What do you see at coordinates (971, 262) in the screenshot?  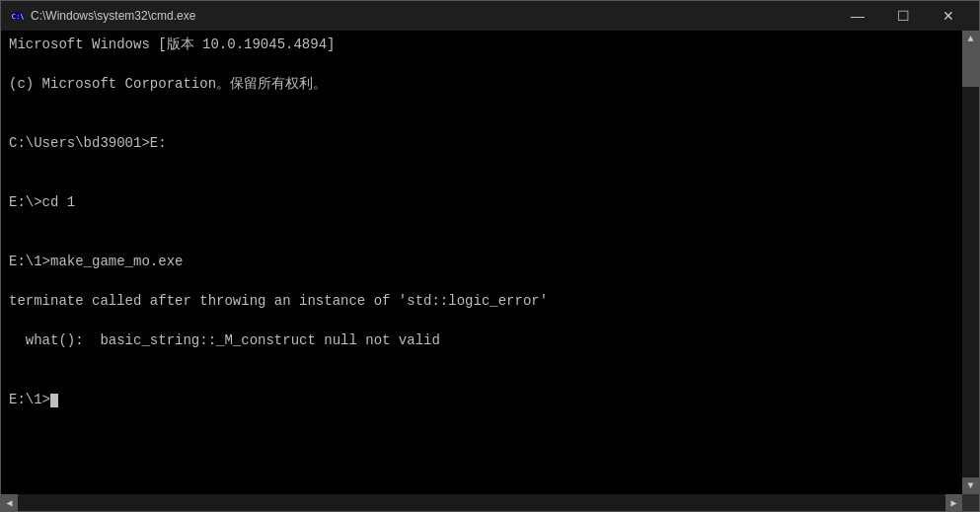 I see `scroll-track-v` at bounding box center [971, 262].